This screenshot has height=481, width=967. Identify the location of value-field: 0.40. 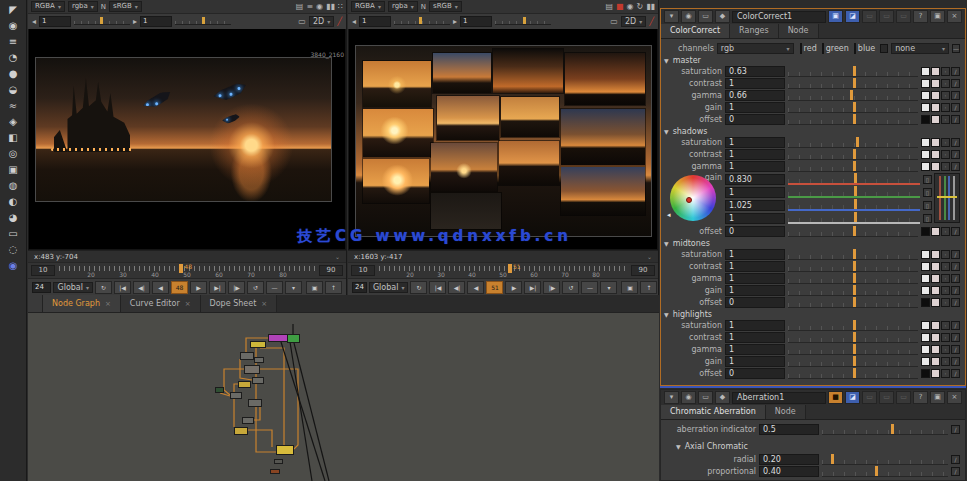
(789, 472).